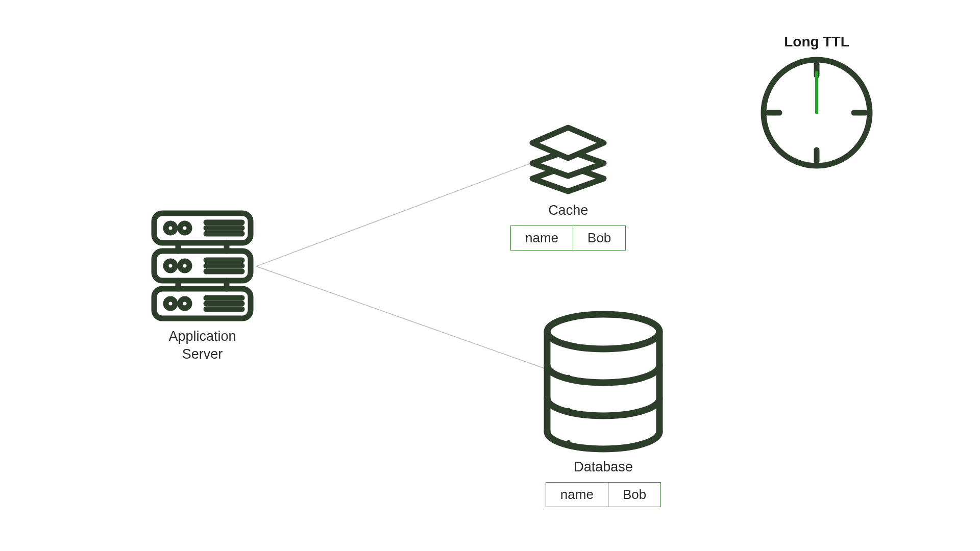  What do you see at coordinates (603, 382) in the screenshot?
I see `database-icon` at bounding box center [603, 382].